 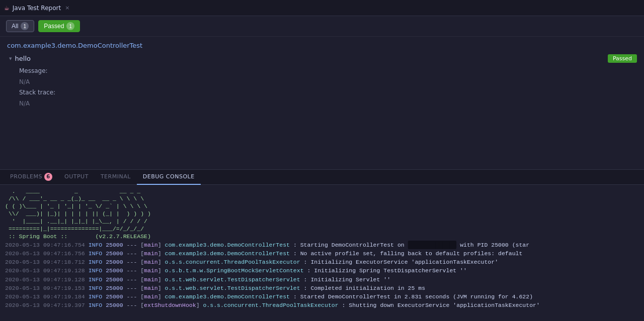 I want to click on all-filter-button: All 1, so click(x=20, y=26).